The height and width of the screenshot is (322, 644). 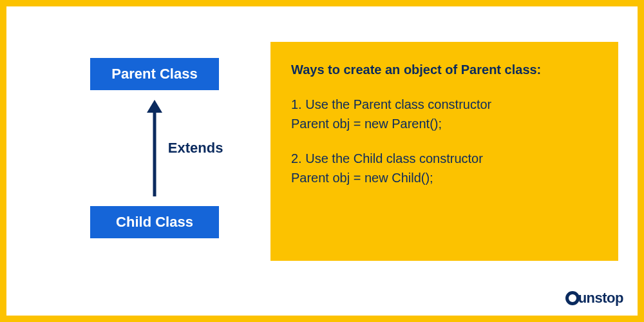 I want to click on panel-item-code: Parent obj = new Parent();, so click(x=444, y=124).